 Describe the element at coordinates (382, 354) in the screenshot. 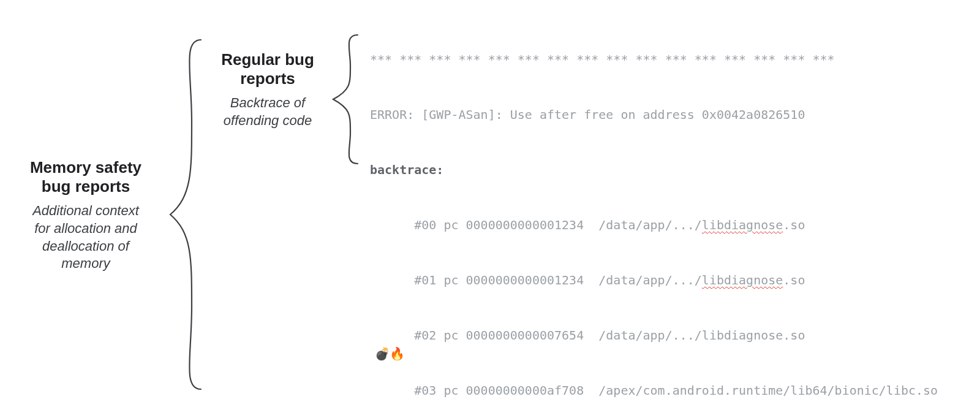

I see `bomb-icon: 💣` at that location.